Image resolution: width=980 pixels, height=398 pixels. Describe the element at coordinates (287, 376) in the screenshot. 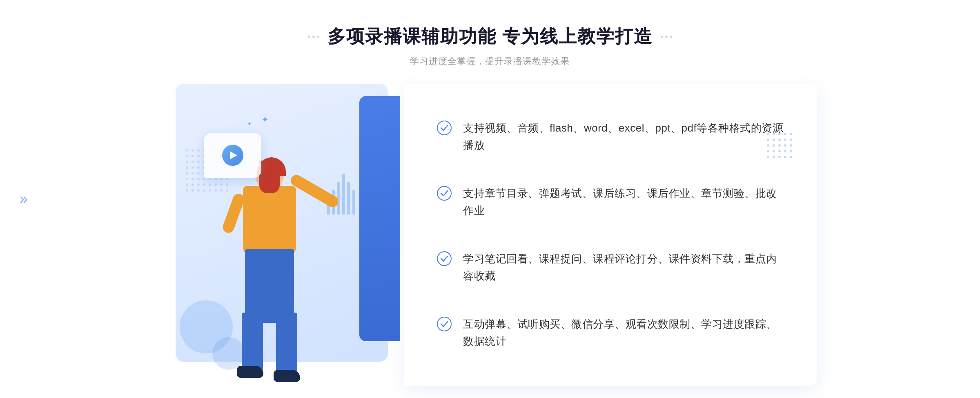

I see `person-shoe-right` at that location.